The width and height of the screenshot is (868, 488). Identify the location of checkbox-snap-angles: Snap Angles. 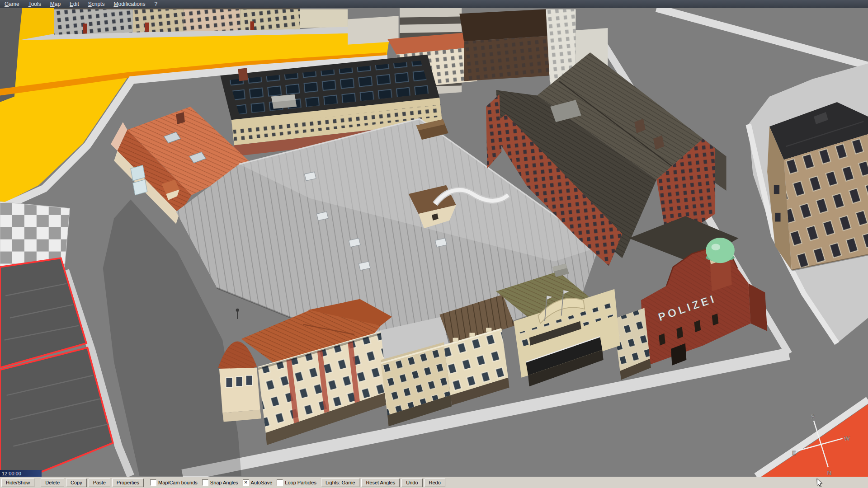
(220, 483).